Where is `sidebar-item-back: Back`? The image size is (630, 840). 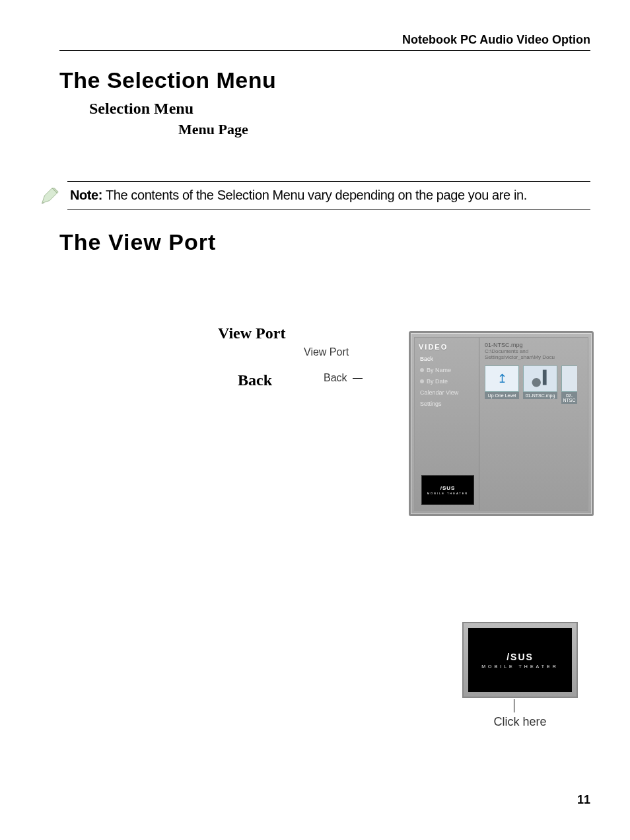 sidebar-item-back: Back is located at coordinates (448, 359).